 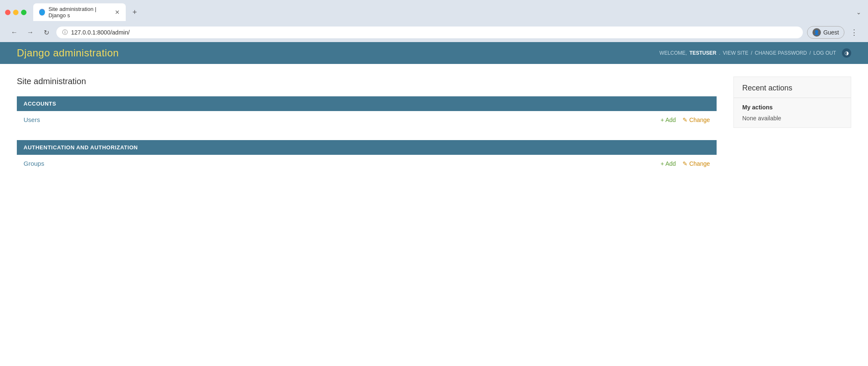 What do you see at coordinates (685, 164) in the screenshot?
I see `groups-actions: + Add ✎ Change` at bounding box center [685, 164].